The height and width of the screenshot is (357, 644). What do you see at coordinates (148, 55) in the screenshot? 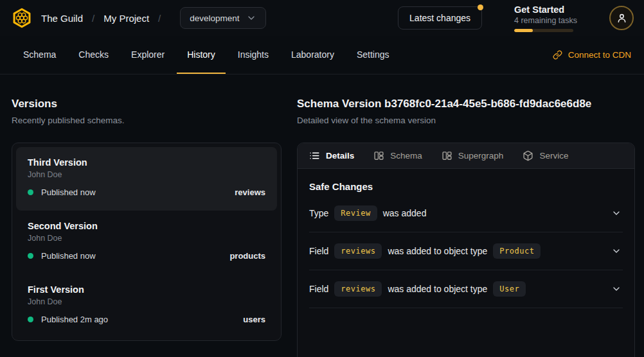
I see `tab-explorer: Explorer` at bounding box center [148, 55].